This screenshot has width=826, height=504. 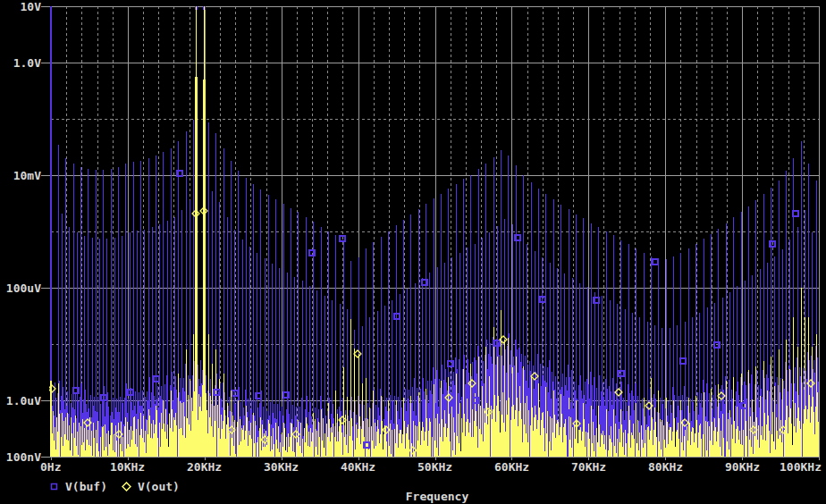 I want to click on x-tick-label: 60KHz, so click(x=511, y=466).